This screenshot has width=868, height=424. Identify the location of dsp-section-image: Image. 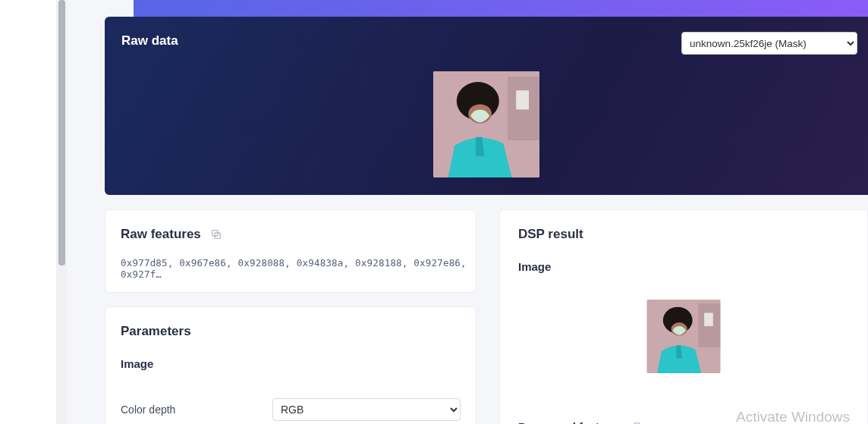
(534, 267).